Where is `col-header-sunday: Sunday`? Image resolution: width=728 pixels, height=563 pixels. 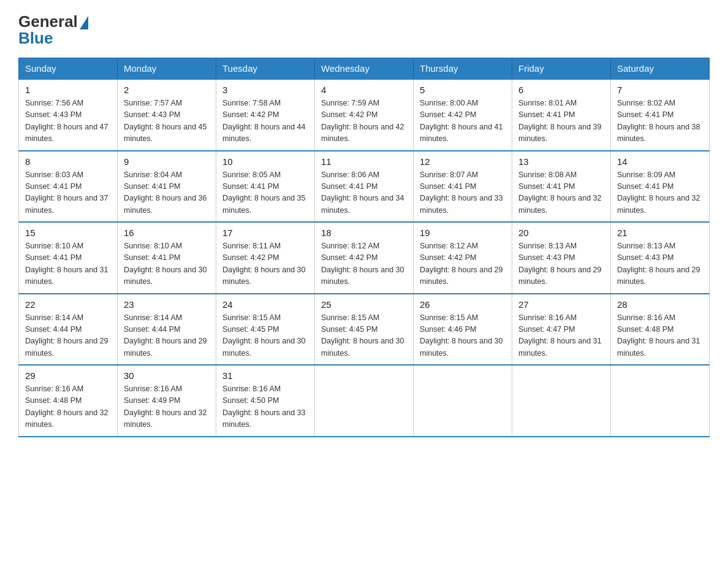
col-header-sunday: Sunday is located at coordinates (69, 69).